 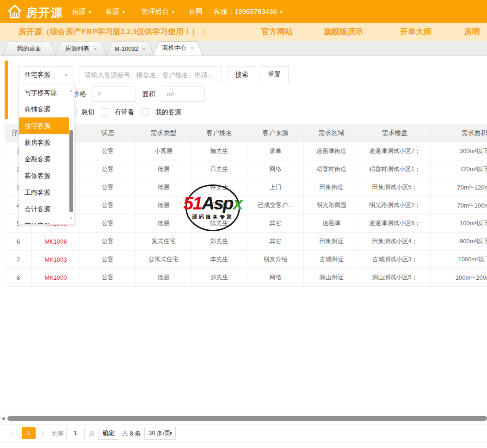 What do you see at coordinates (3, 418) in the screenshot?
I see `scrollbar-left-icon: ◀` at bounding box center [3, 418].